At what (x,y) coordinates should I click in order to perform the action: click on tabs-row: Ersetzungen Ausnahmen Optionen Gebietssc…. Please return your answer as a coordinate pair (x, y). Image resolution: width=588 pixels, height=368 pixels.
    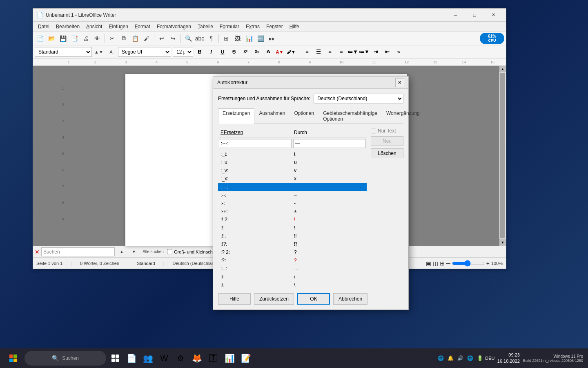
    Looking at the image, I should click on (311, 116).